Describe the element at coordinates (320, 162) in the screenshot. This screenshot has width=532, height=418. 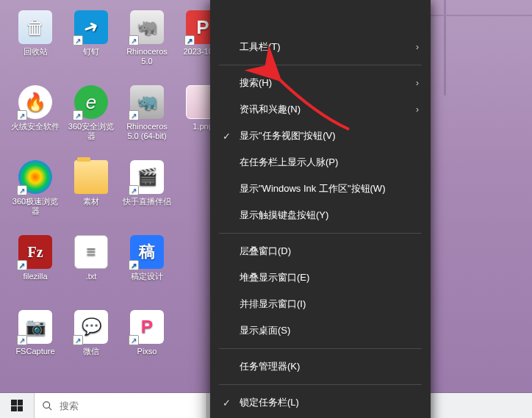
I see `context-menu-item: 在任务栏上显示人脉(P)` at that location.